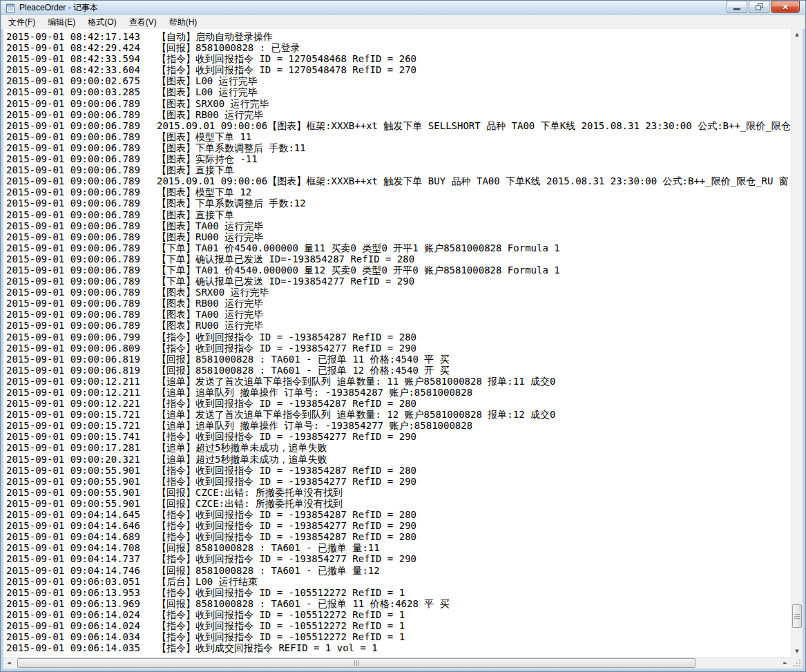 The height and width of the screenshot is (672, 806). I want to click on log-message: 【图表】L00 运行完毕, so click(207, 92).